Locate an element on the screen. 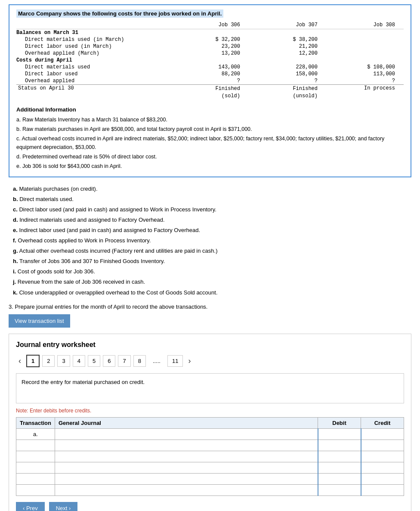 This screenshot has height=511, width=420. table-row: Status on April 30 Finished(sold) Finish… is located at coordinates (210, 93).